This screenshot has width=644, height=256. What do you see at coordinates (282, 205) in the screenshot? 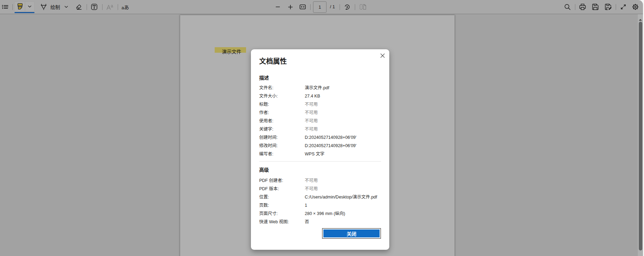
I see `property-label: 页数:` at bounding box center [282, 205].